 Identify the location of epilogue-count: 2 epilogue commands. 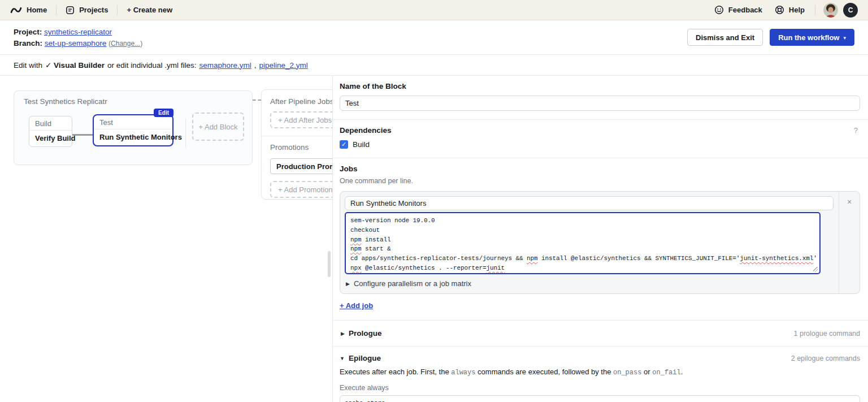
(826, 358).